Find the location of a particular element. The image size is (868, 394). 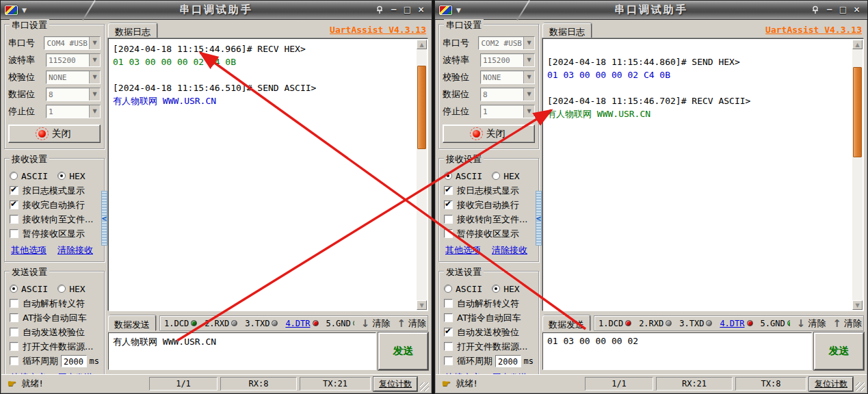

send-data-input: 有人物联网 WWW.USR.CN is located at coordinates (242, 352).